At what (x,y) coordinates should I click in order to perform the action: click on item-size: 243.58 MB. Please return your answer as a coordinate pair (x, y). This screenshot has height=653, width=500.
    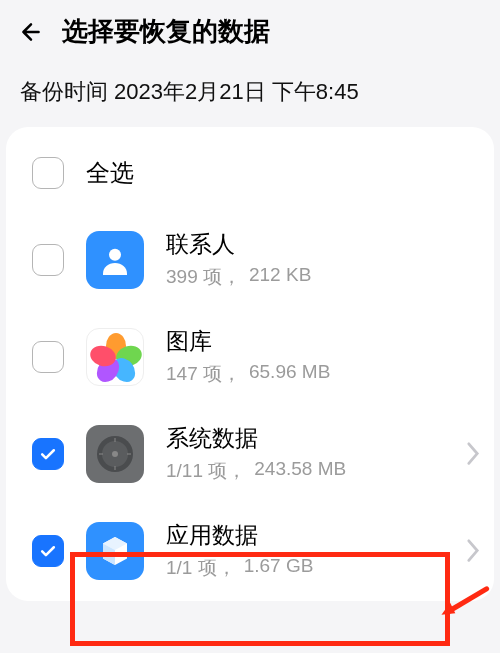
    Looking at the image, I should click on (300, 471).